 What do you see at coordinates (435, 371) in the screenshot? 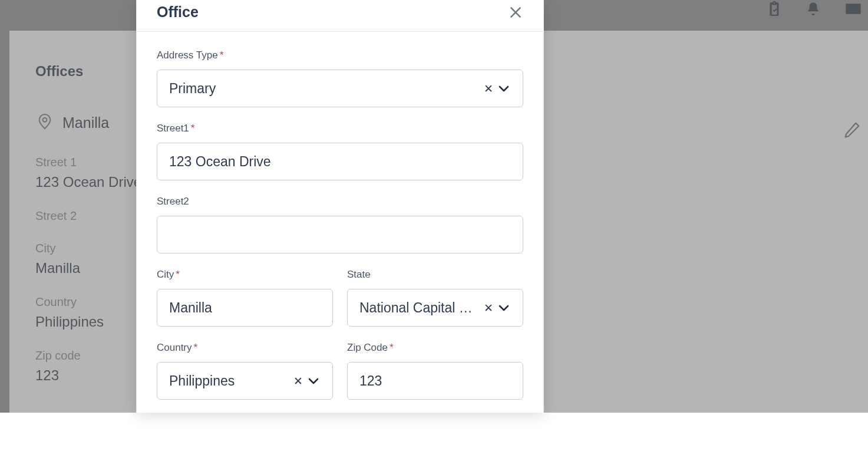
I see `form-group-zip: Zip Code*` at bounding box center [435, 371].